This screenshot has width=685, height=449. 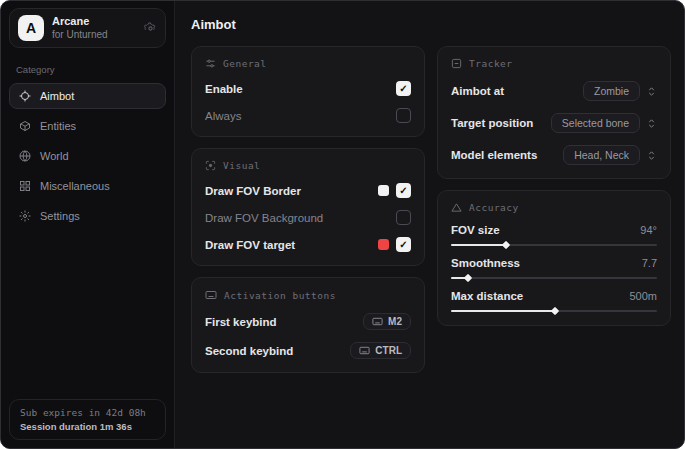 I want to click on app-subtitle: for Unturned, so click(x=94, y=35).